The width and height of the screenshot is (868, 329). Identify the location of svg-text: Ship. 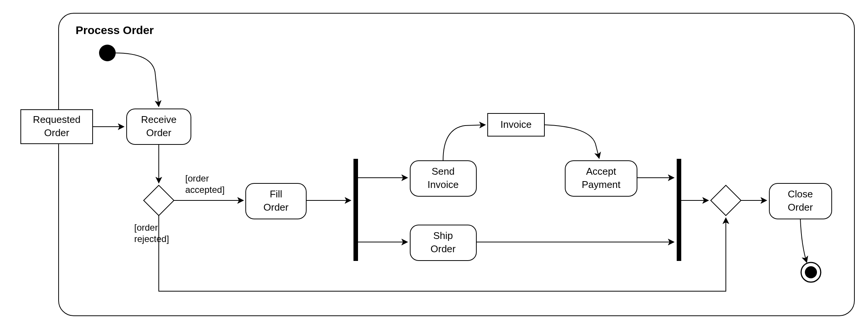
(443, 236).